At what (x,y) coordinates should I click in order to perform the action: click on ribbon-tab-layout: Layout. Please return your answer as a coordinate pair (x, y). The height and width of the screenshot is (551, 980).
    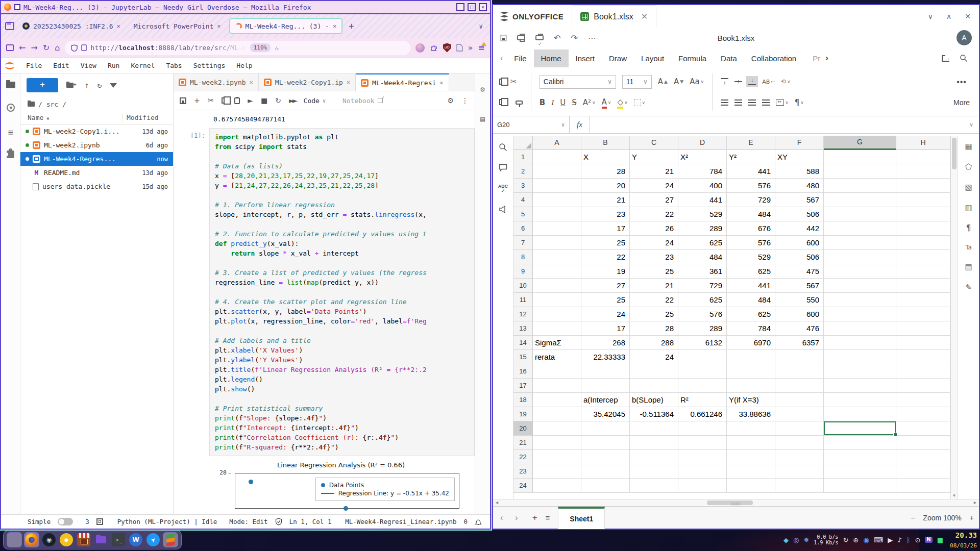
    Looking at the image, I should click on (652, 58).